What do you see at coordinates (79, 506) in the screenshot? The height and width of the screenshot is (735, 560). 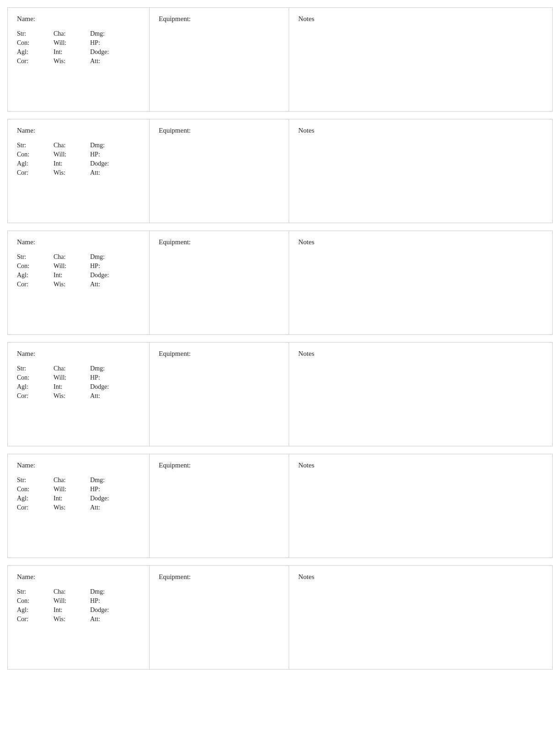 I see `card-stats-5: Name:Str:Cha:Dmg:Con:Will:HP:Agl:Int:Dod…` at bounding box center [79, 506].